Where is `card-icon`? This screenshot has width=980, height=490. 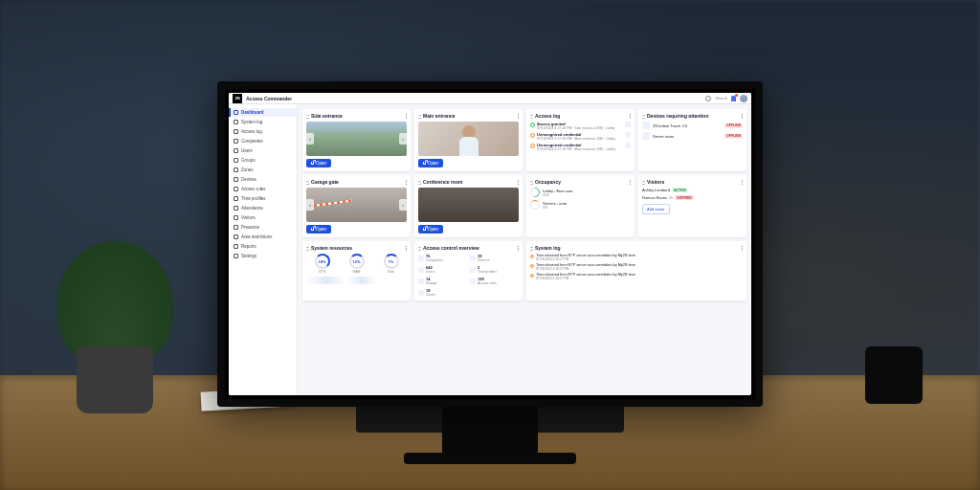
card-icon is located at coordinates (628, 145).